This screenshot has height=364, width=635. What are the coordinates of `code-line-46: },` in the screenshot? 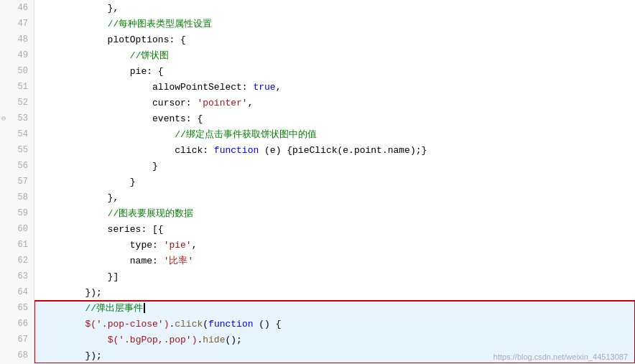 It's located at (335, 8).